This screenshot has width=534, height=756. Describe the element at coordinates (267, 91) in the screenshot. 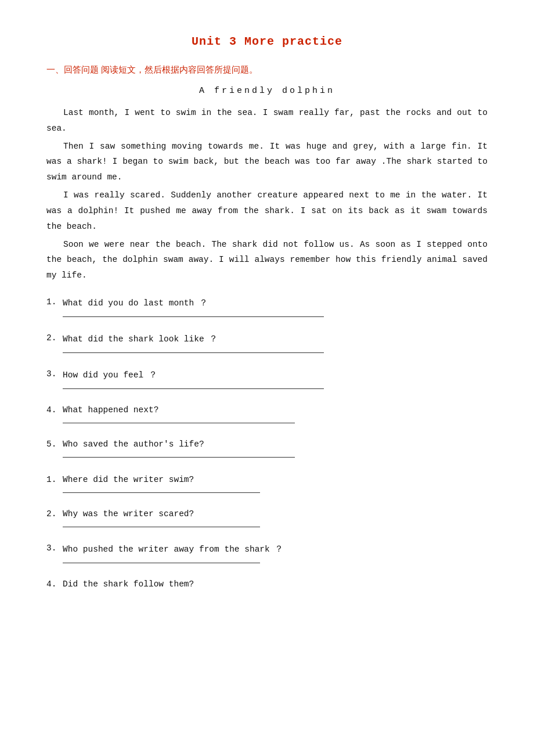

I see `reading-title: A friendly dolphin` at that location.